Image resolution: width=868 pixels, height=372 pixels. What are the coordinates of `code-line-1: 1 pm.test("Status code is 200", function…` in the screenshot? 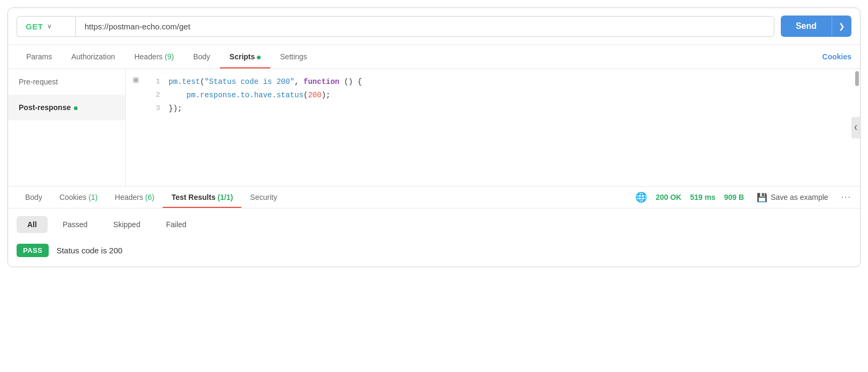 It's located at (506, 82).